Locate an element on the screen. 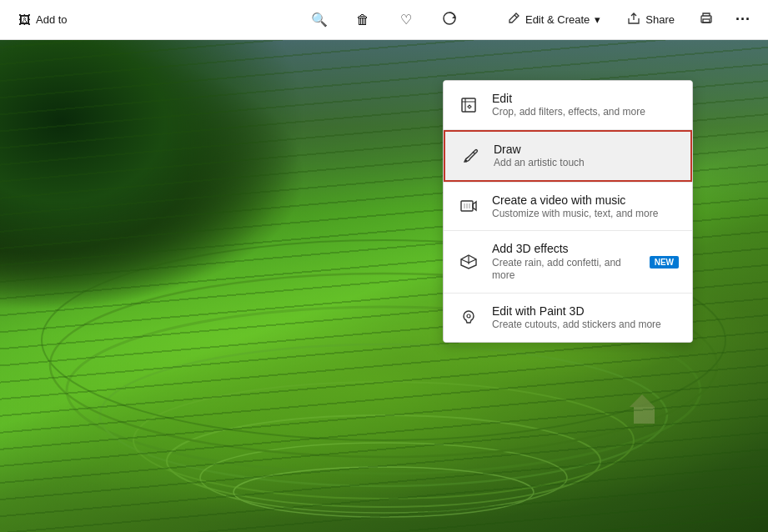 This screenshot has height=532, width=768. new-badge: NEW is located at coordinates (664, 262).